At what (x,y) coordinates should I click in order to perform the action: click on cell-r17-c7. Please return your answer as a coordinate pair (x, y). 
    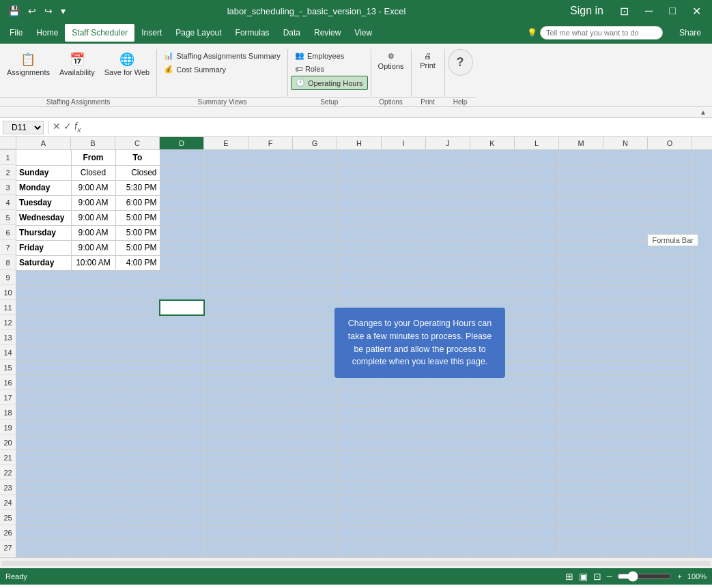
    Looking at the image, I should click on (359, 398).